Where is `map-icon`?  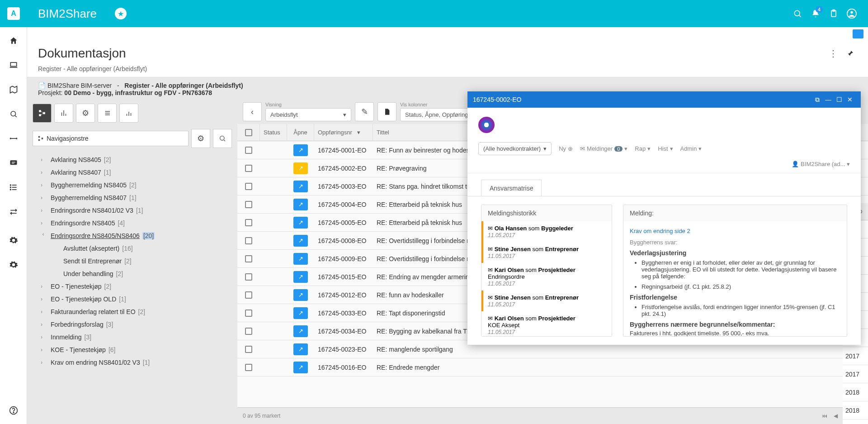 map-icon is located at coordinates (14, 90).